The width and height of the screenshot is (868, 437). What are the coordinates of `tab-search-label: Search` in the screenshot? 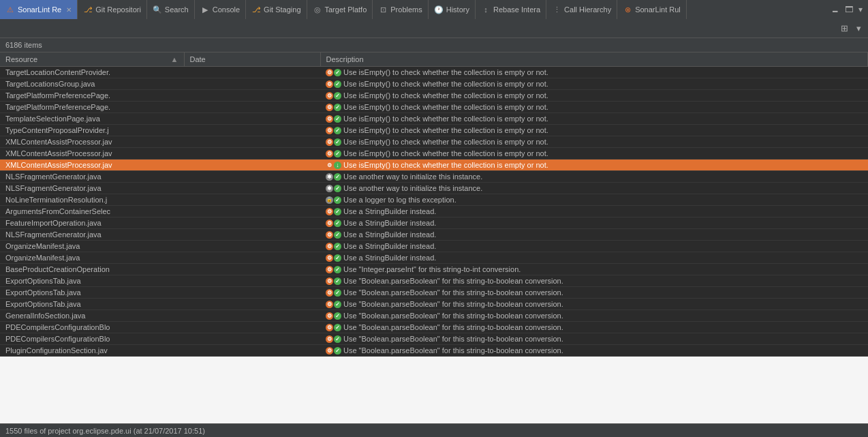 It's located at (177, 10).